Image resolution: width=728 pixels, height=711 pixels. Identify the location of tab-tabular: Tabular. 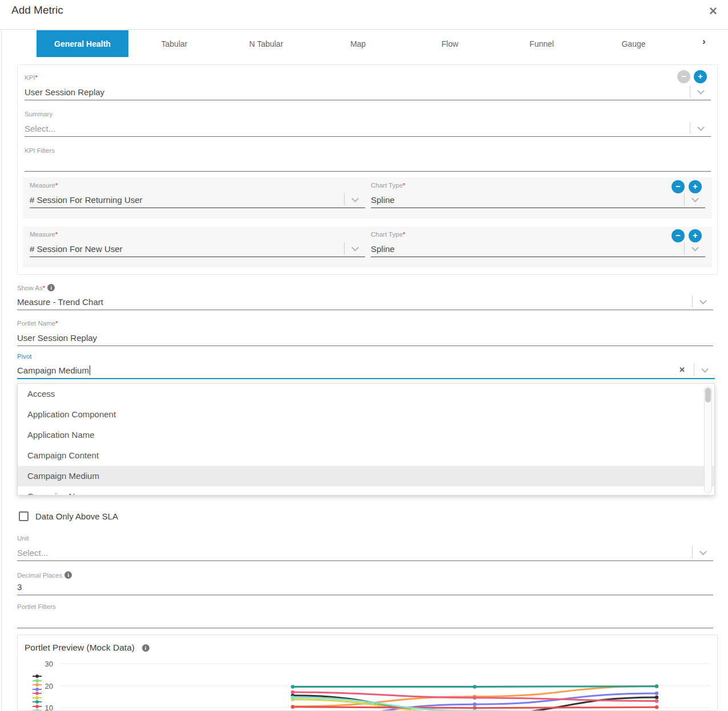
(175, 43).